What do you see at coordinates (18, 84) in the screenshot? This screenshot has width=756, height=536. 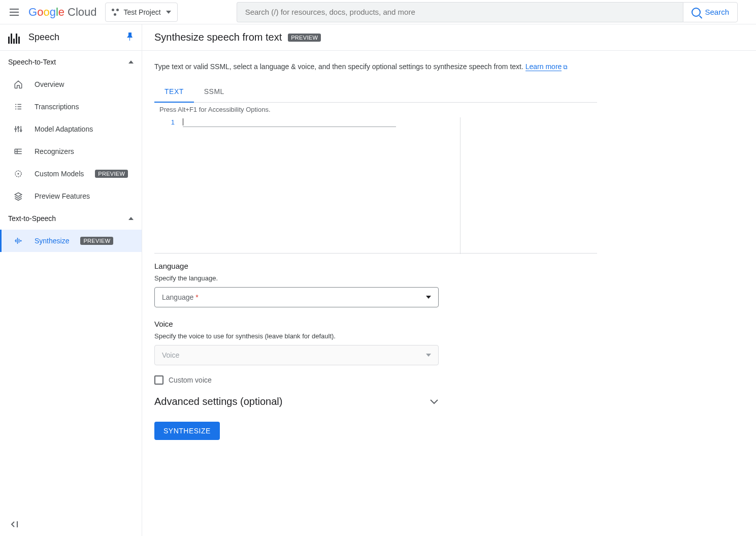 I see `home-icon` at bounding box center [18, 84].